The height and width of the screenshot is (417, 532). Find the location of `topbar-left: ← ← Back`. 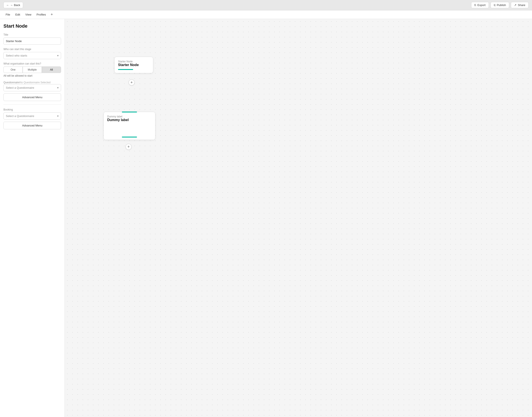

topbar-left: ← ← Back is located at coordinates (13, 5).